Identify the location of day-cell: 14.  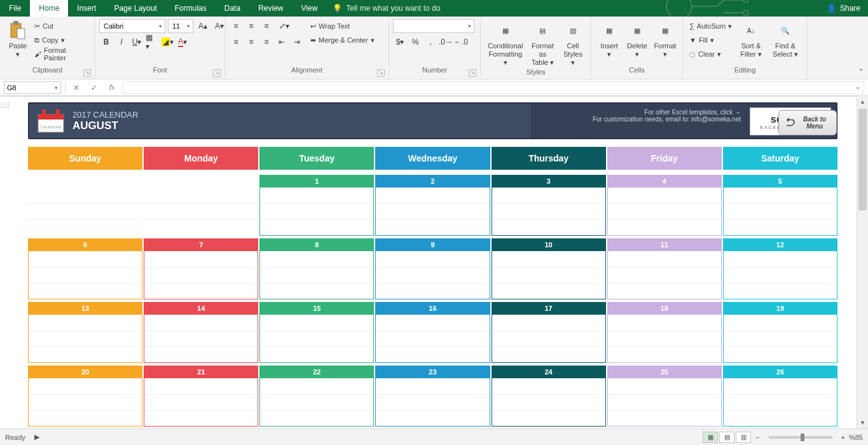
(201, 332).